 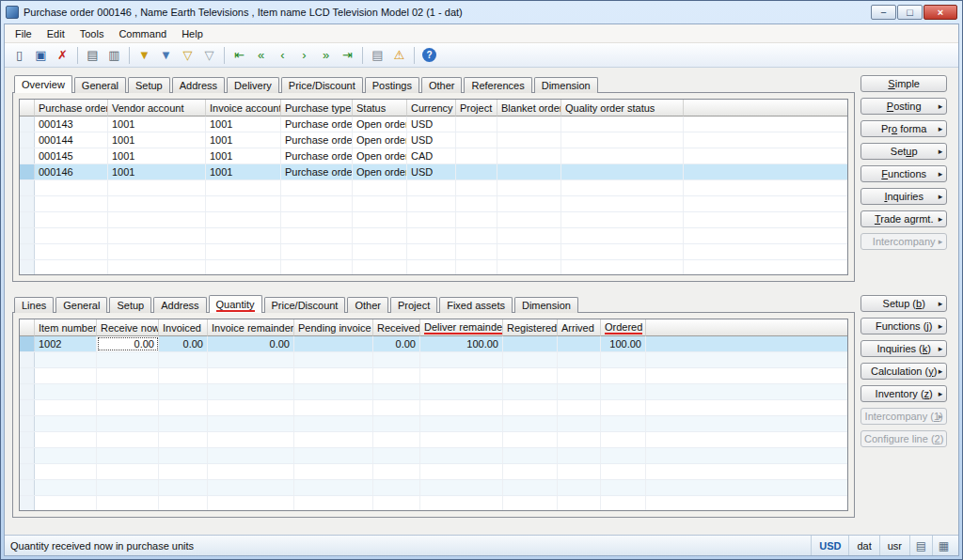 What do you see at coordinates (414, 304) in the screenshot?
I see `tab-project: Project` at bounding box center [414, 304].